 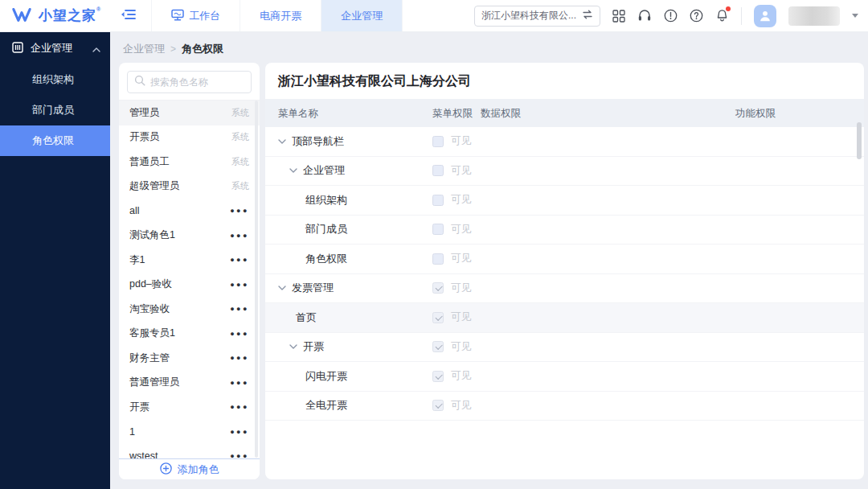 I want to click on menu-item-label: 全电开票, so click(x=326, y=405).